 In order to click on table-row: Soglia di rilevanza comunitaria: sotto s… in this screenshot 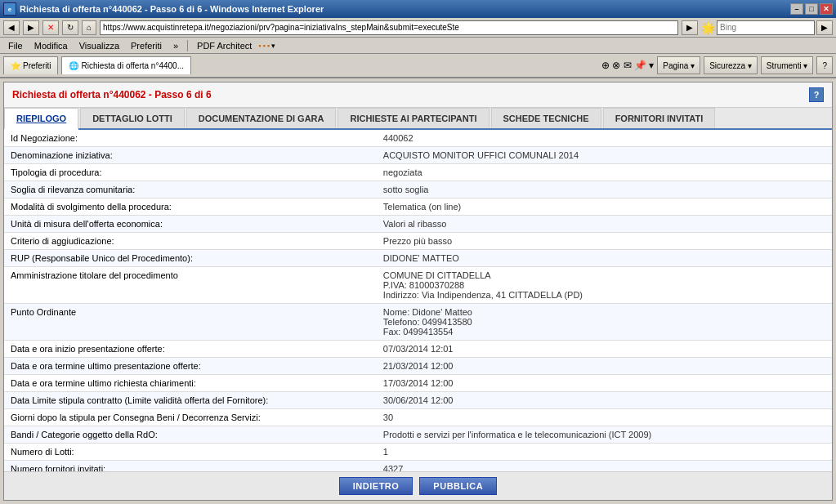, I will do `click(418, 190)`.